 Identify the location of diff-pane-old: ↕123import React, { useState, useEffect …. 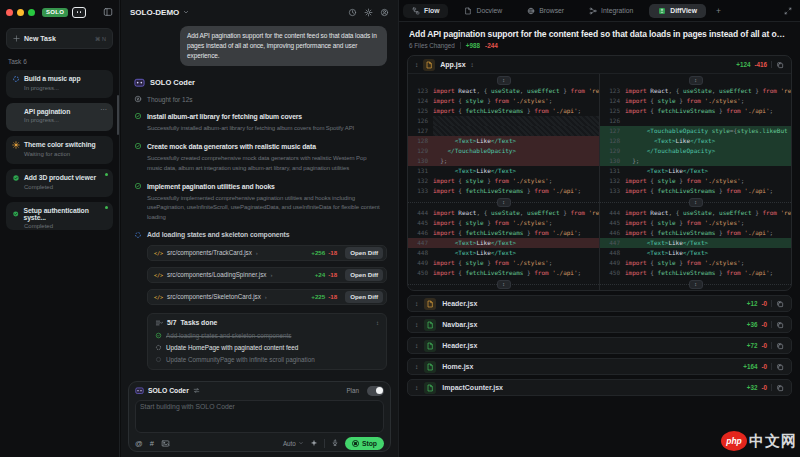
(504, 182).